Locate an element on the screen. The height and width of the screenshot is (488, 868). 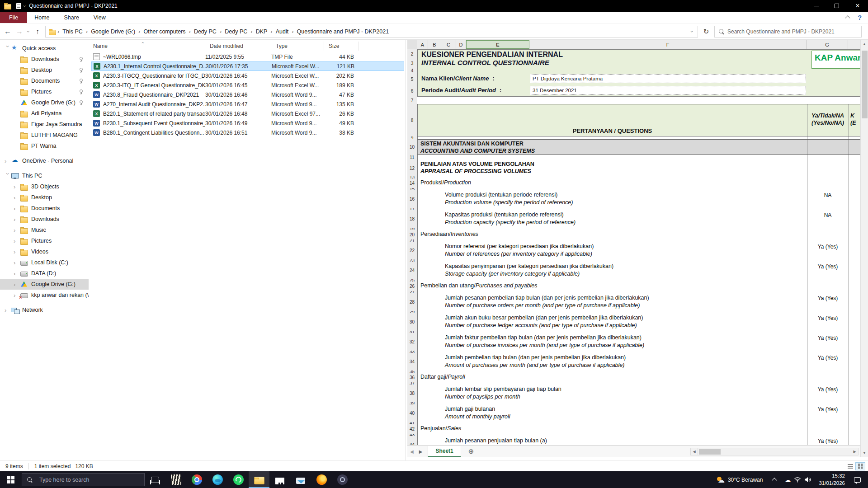
row-number: 22 is located at coordinates (412, 250).